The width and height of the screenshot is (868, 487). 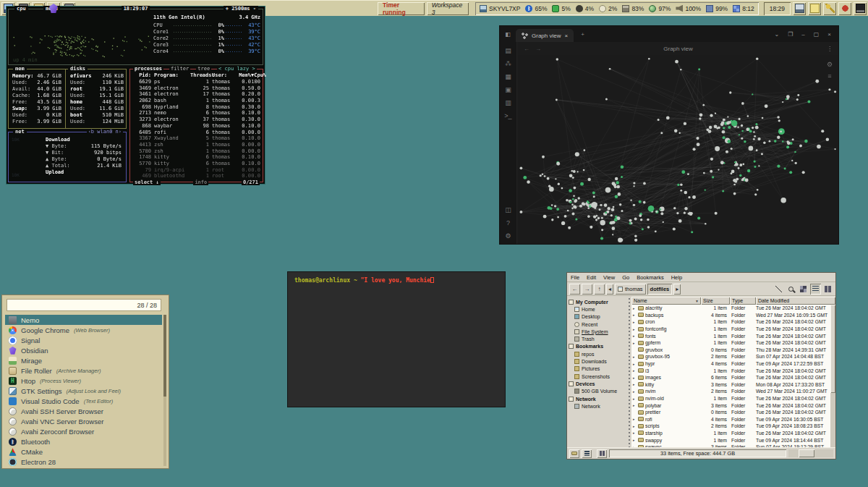 I want to click on show-sidepane-button, so click(x=574, y=454).